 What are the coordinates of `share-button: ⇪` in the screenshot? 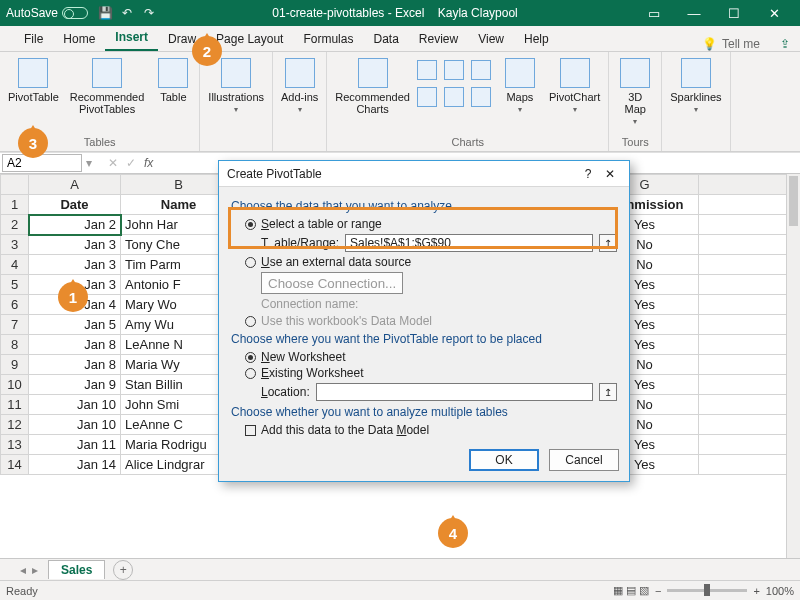 It's located at (785, 44).